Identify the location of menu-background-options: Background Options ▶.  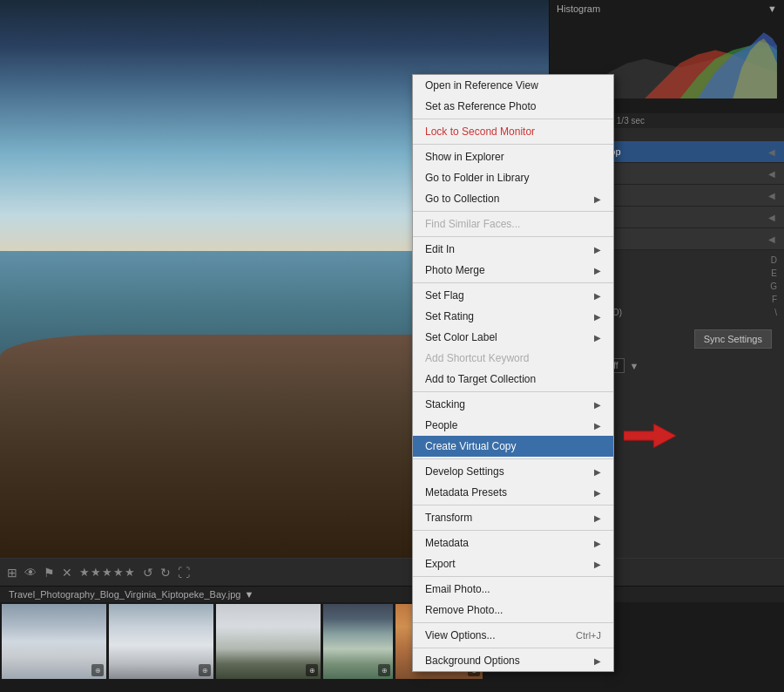
(513, 661).